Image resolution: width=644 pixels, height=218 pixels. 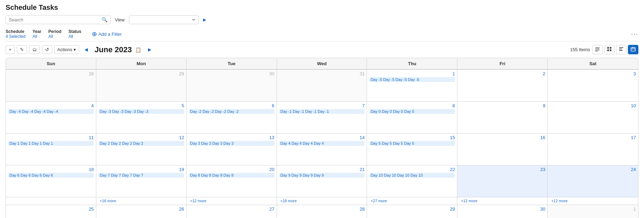 What do you see at coordinates (322, 143) in the screenshot?
I see `calendar-event: Day 4 Day 4 Day 4 Day 4` at bounding box center [322, 143].